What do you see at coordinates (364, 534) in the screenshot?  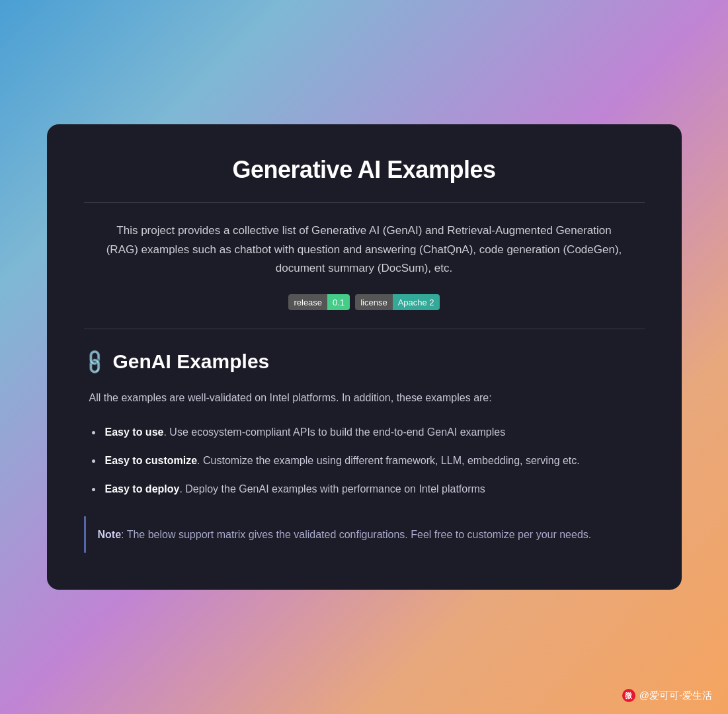 I see `note-block: Note: The below support matrix gives the…` at bounding box center [364, 534].